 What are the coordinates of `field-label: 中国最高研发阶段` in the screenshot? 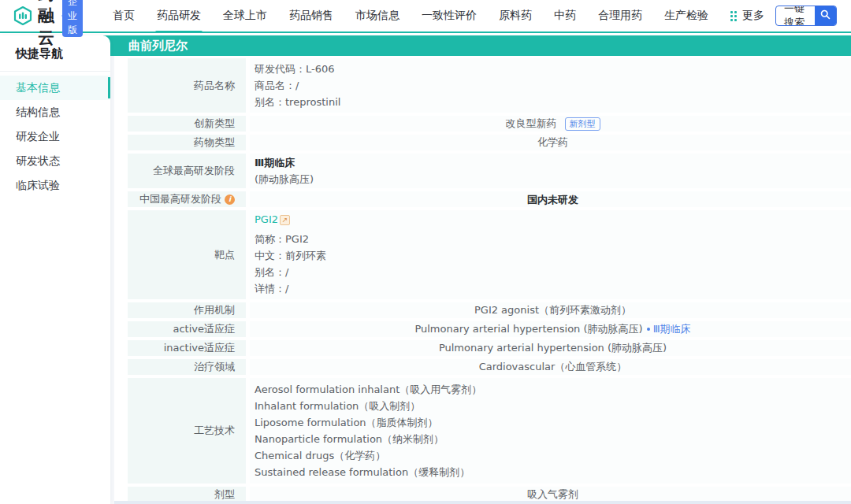 It's located at (180, 199).